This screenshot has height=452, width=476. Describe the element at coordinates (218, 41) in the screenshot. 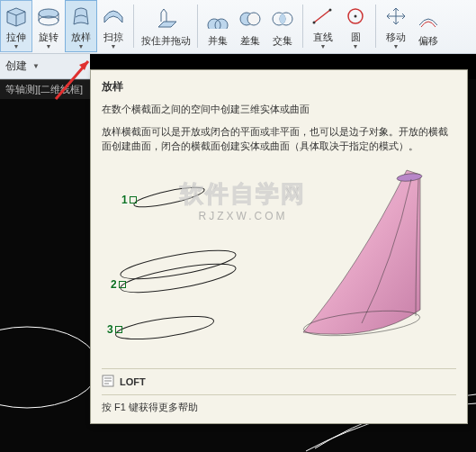

I see `union-label: 并集` at that location.